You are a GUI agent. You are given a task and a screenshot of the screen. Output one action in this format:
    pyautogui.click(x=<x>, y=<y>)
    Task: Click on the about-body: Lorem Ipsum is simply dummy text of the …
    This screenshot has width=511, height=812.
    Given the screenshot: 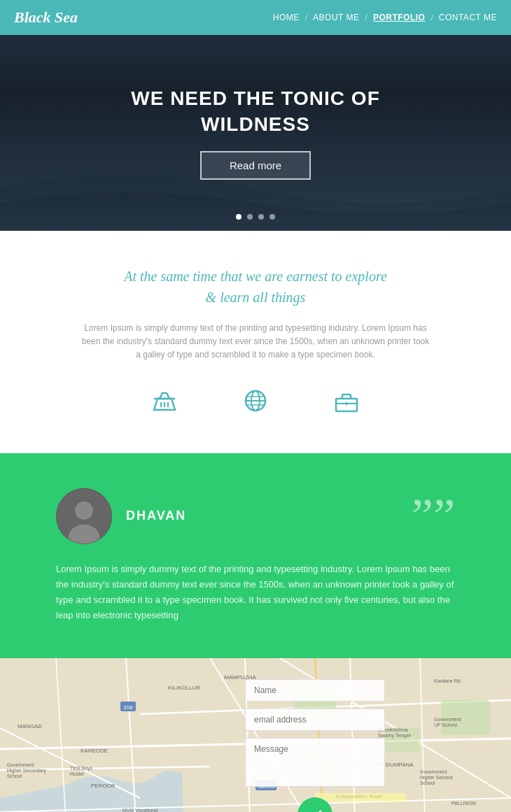 What is the action you would take?
    pyautogui.click(x=255, y=342)
    